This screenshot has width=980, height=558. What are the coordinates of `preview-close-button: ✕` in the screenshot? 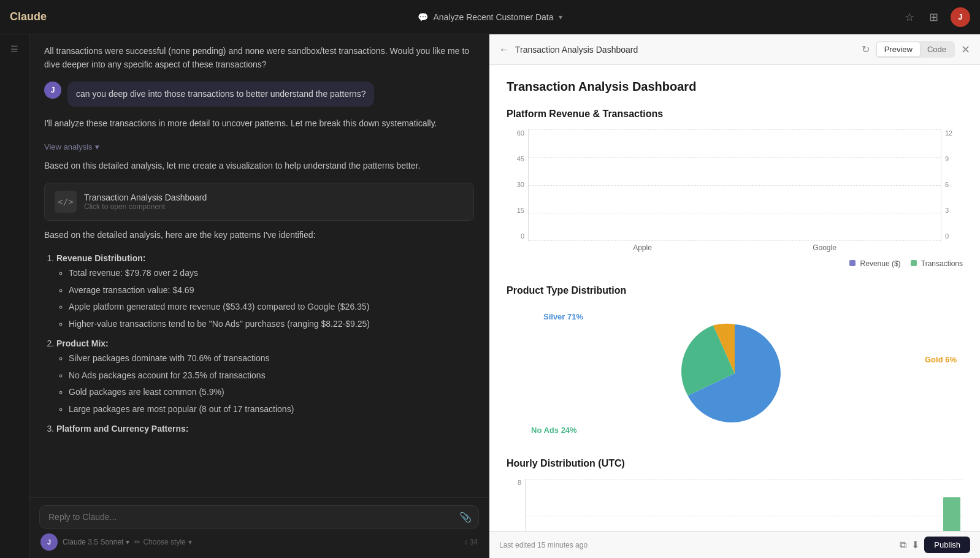 It's located at (965, 50).